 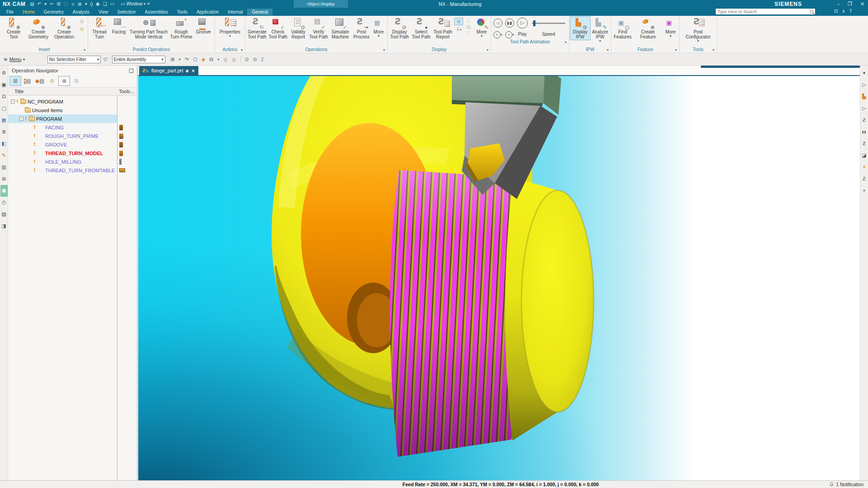 I want to click on record-caret-icon: ▾, so click(x=86, y=4).